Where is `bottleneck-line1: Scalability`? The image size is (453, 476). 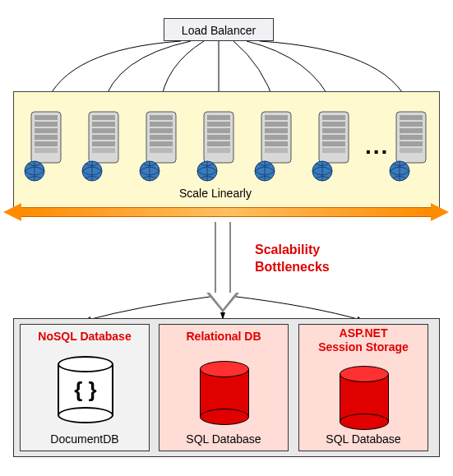
bottleneck-line1: Scalability is located at coordinates (288, 250).